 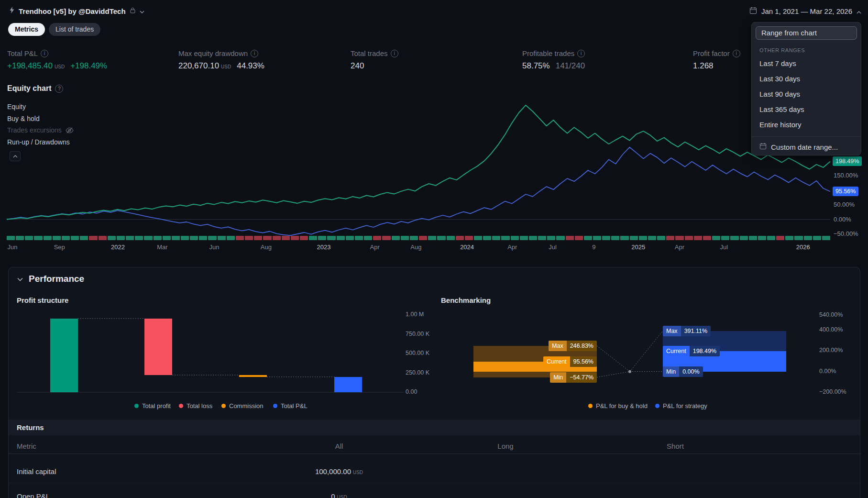 I want to click on chip-label: Min, so click(x=558, y=377).